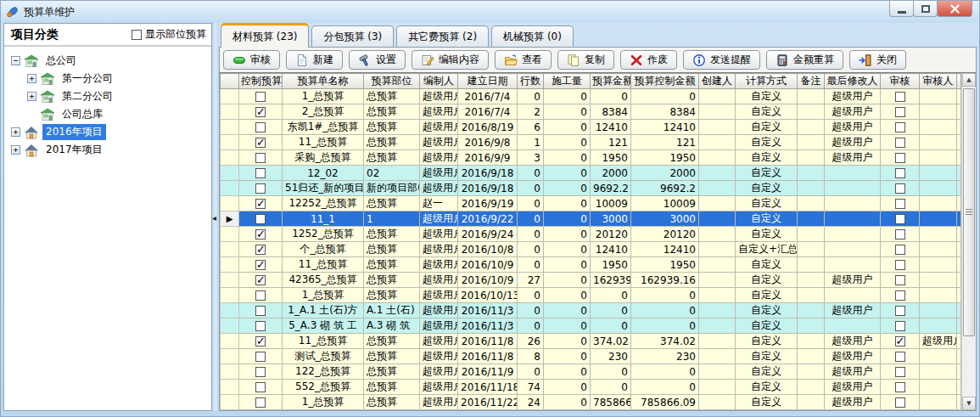  Describe the element at coordinates (665, 173) in the screenshot. I see `cell-camount: 2000` at that location.